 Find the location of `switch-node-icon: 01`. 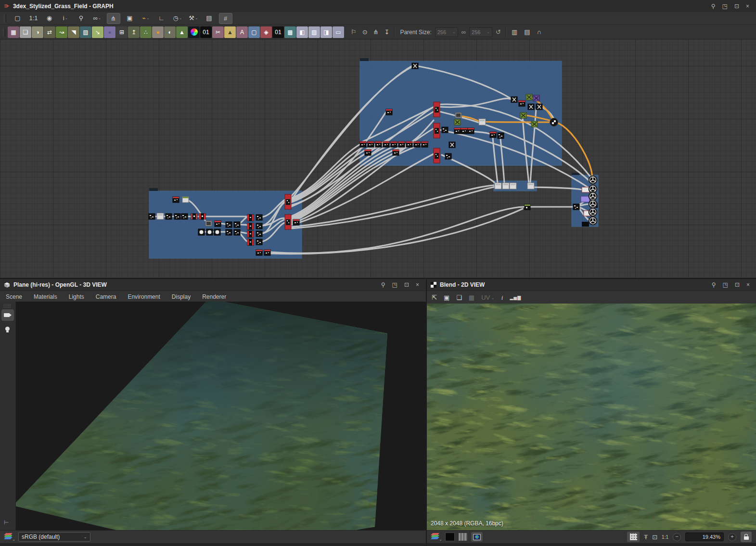

switch-node-icon: 01 is located at coordinates (278, 32).